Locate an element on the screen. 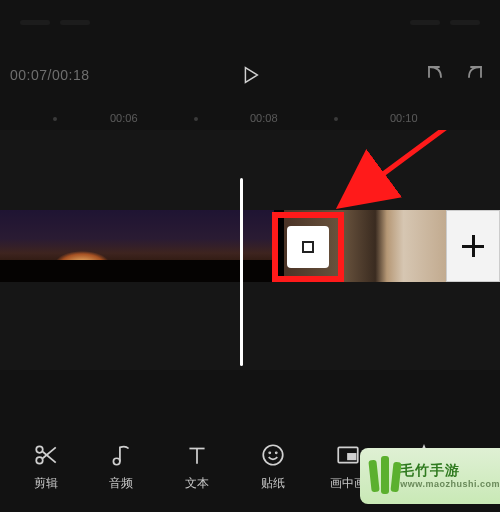 Image resolution: width=500 pixels, height=512 pixels. play-icon is located at coordinates (250, 75).